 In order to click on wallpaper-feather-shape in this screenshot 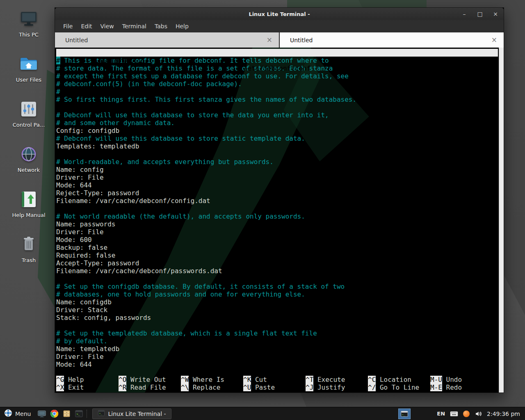, I will do `click(357, 4)`.